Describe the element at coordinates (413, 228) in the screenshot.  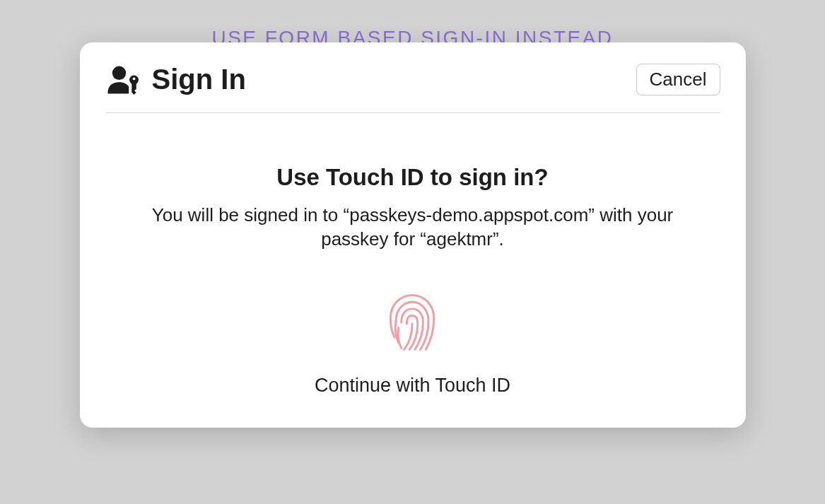
I see `dialog-body-description: You will be signed in to “passkeys-demo.…` at that location.